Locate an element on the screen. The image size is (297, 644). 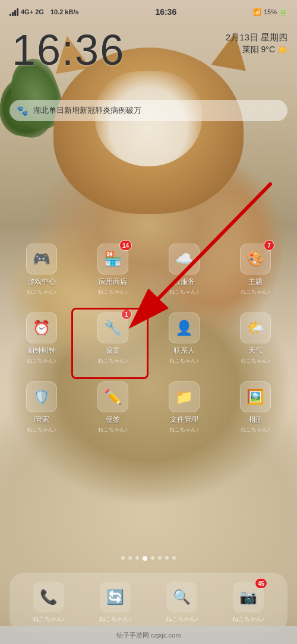
app-icon-clock: ⏰ is located at coordinates (42, 328).